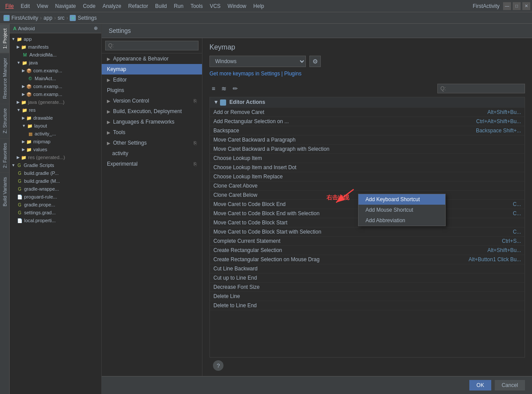  I want to click on table-row: Decrease Font Size, so click(367, 287).